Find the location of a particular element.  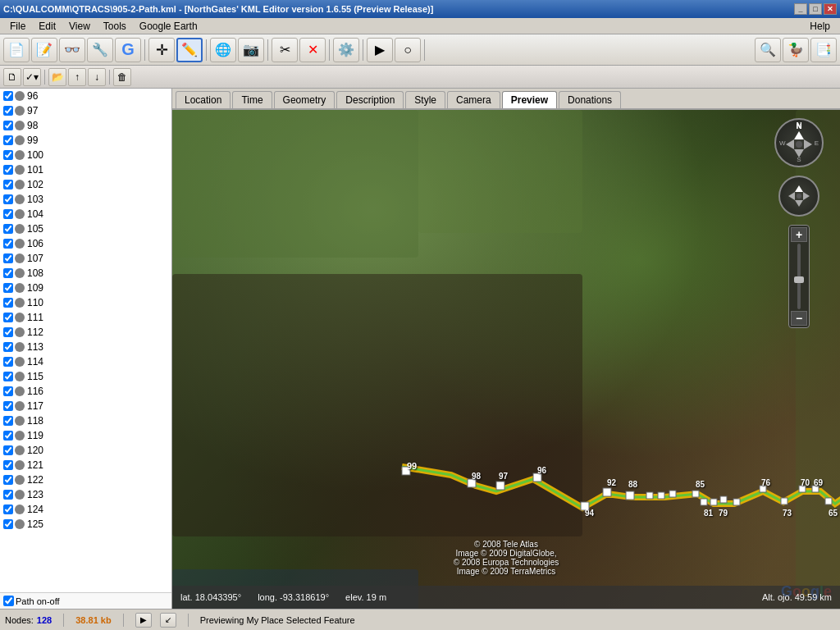

tree-item: 100 is located at coordinates (85, 155).